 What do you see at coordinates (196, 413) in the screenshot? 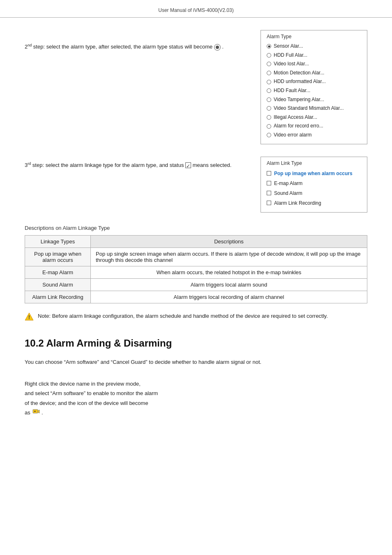
I see `right-click-line4: as .` at bounding box center [196, 413].